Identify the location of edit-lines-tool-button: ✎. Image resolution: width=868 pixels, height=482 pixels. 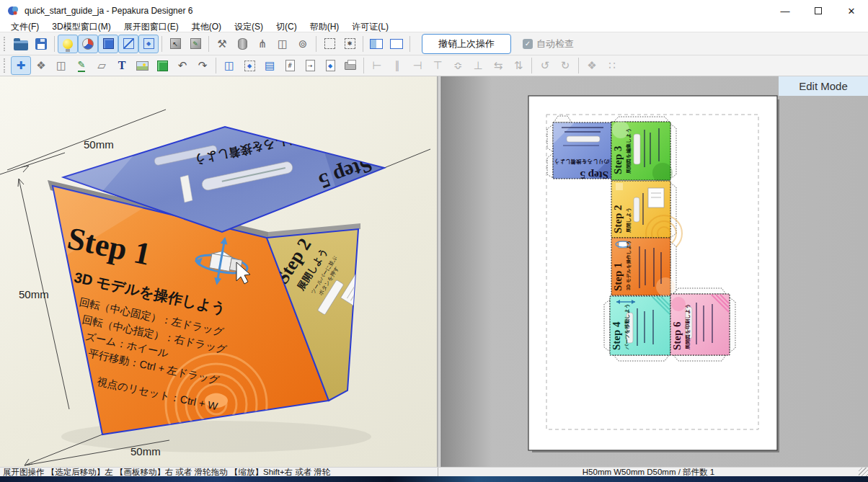
(81, 66).